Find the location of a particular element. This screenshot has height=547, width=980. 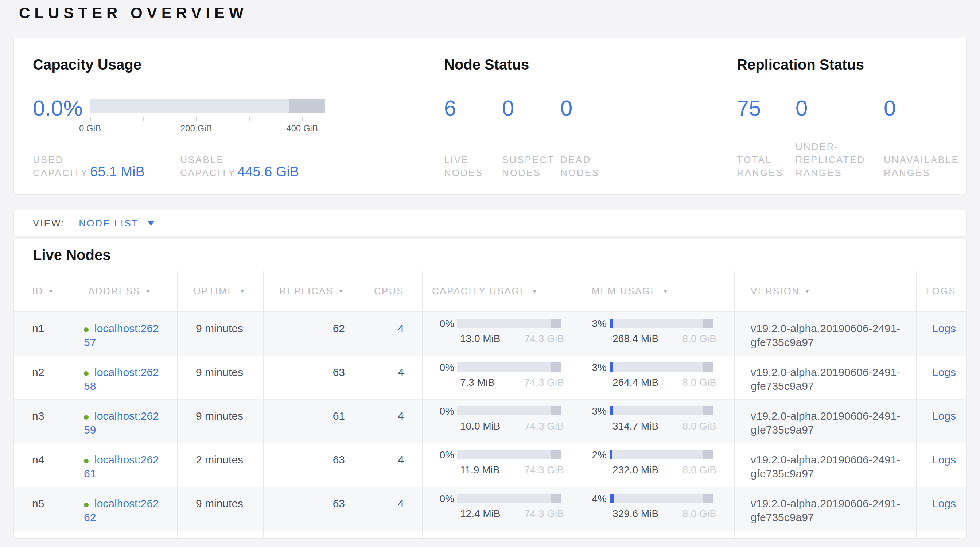

column-header-uptime: UPTIME is located at coordinates (221, 291).